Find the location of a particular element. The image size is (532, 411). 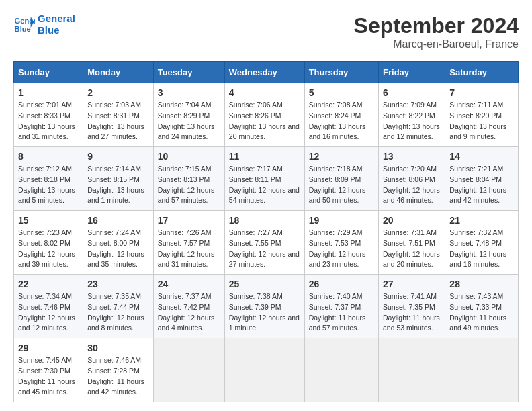

day-number: 15 is located at coordinates (48, 220).